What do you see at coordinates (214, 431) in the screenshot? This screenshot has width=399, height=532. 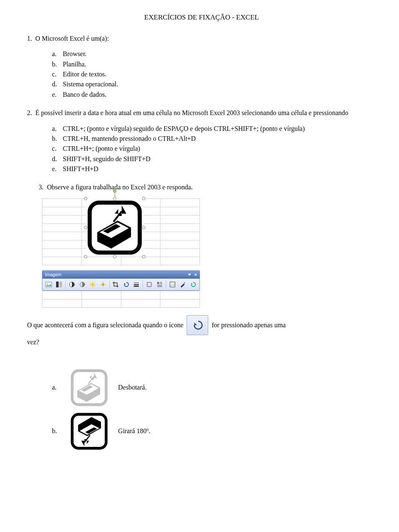 I see `q3-opt-b: b. Girará 180º.` at bounding box center [214, 431].